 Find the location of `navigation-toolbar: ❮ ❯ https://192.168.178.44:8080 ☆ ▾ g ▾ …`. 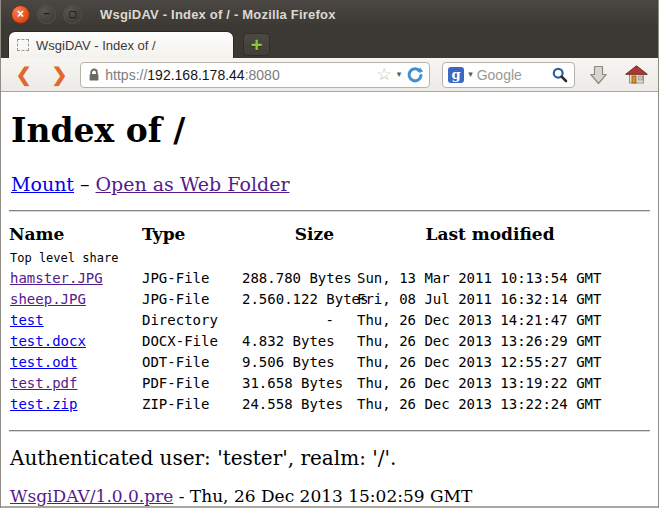

navigation-toolbar: ❮ ❯ https://192.168.178.44:8080 ☆ ▾ g ▾ … is located at coordinates (330, 75).